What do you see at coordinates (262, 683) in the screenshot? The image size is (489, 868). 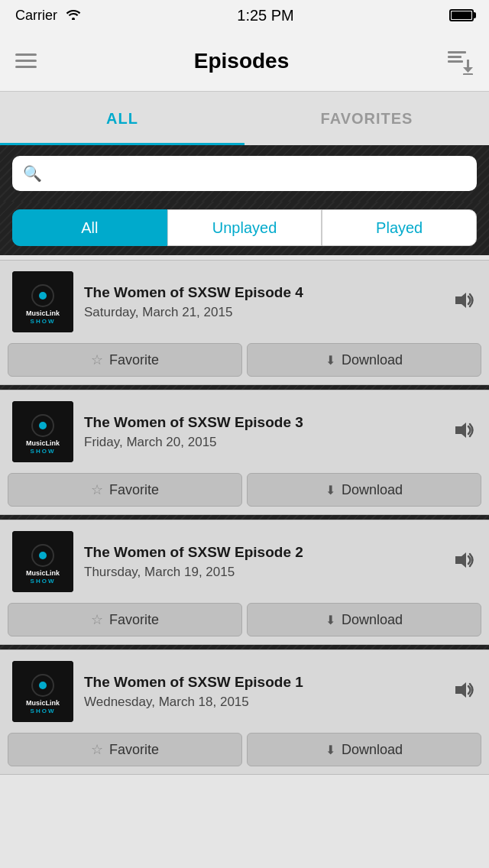 I see `episode-title-4: The Women of SXSW Episode 1` at bounding box center [262, 683].